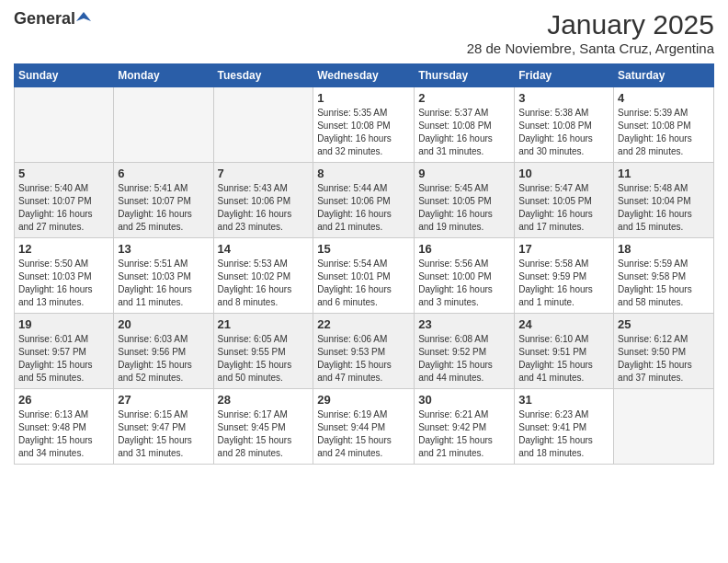 This screenshot has height=563, width=728. I want to click on day-info: Sunrise: 5:37 AM Sunset: 10:08 PM Daylig…, so click(464, 132).